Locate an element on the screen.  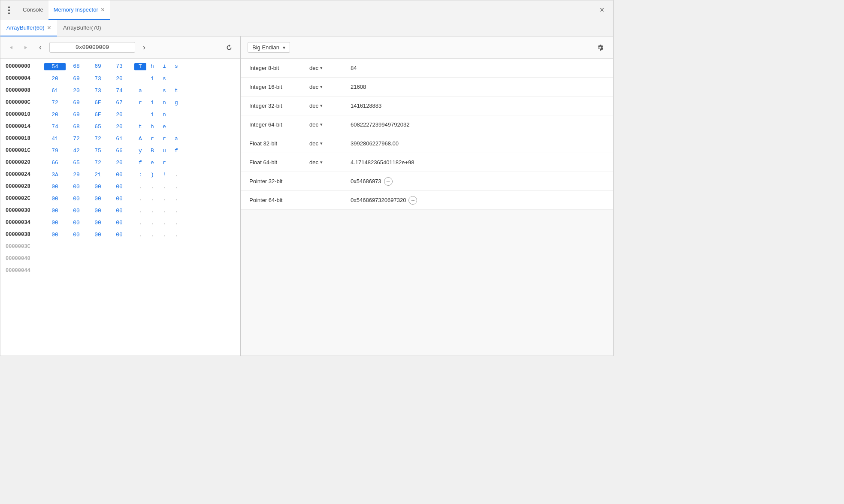
hex-byte-6-2: 72 is located at coordinates (98, 139).